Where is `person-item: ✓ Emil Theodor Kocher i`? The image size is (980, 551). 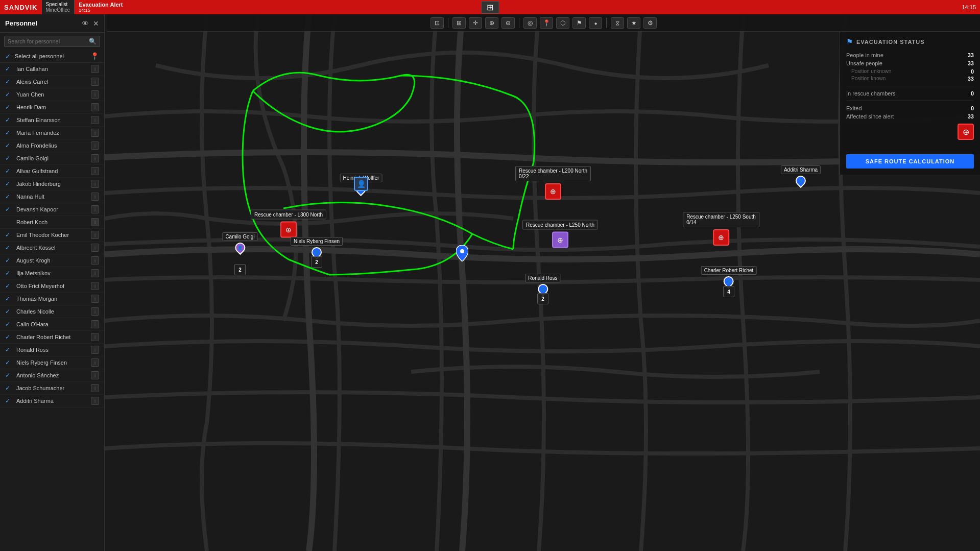 person-item: ✓ Emil Theodor Kocher i is located at coordinates (52, 235).